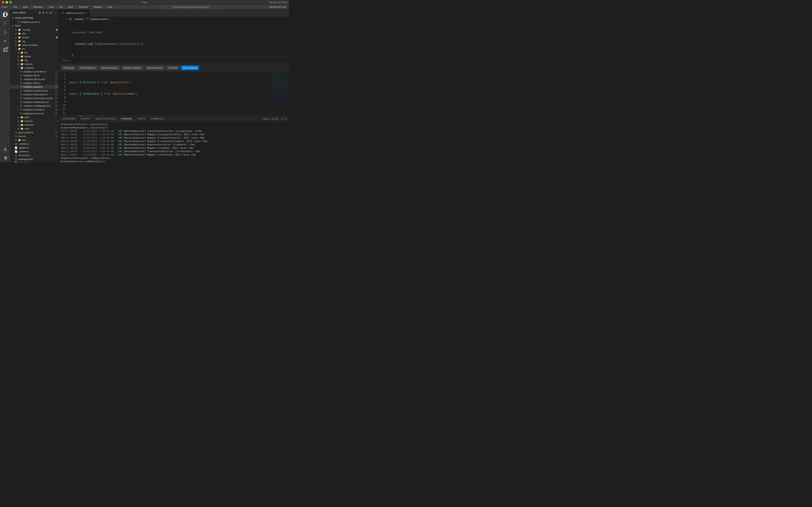 The image size is (812, 507). I want to click on tree-item-global: ▶ 📁 global, so click(34, 56).